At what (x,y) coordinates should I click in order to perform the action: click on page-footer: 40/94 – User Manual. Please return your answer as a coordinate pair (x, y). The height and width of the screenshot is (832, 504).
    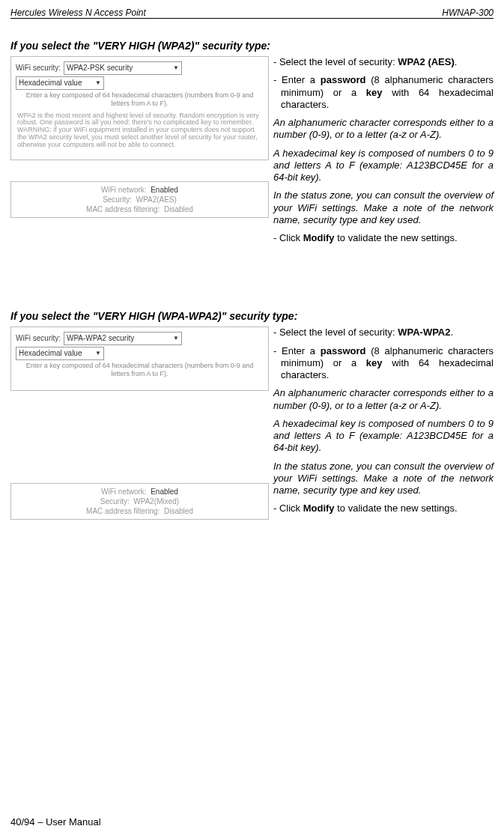
    Looking at the image, I should click on (55, 822).